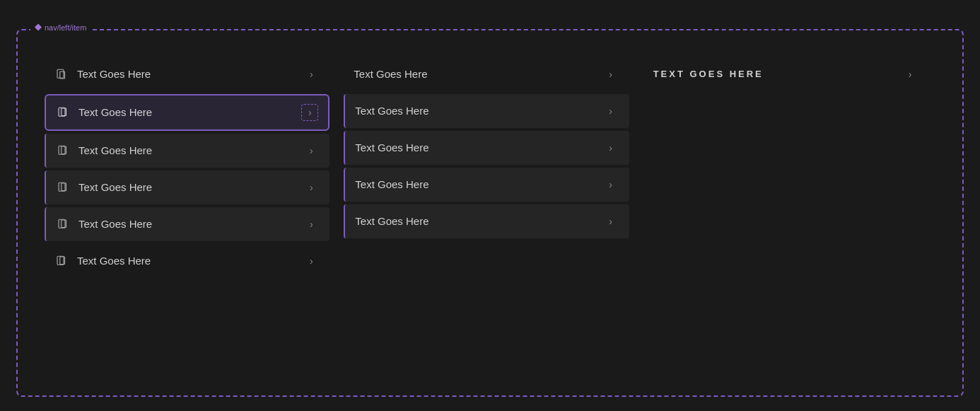 Image resolution: width=980 pixels, height=411 pixels. I want to click on breadcrumb-icon, so click(38, 28).